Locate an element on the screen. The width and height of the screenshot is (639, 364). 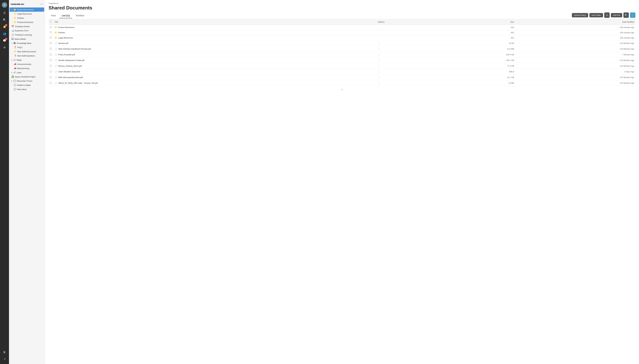
file-name-cell: 📄Monica_Adriana_Dinca.pdf is located at coordinates (215, 66).